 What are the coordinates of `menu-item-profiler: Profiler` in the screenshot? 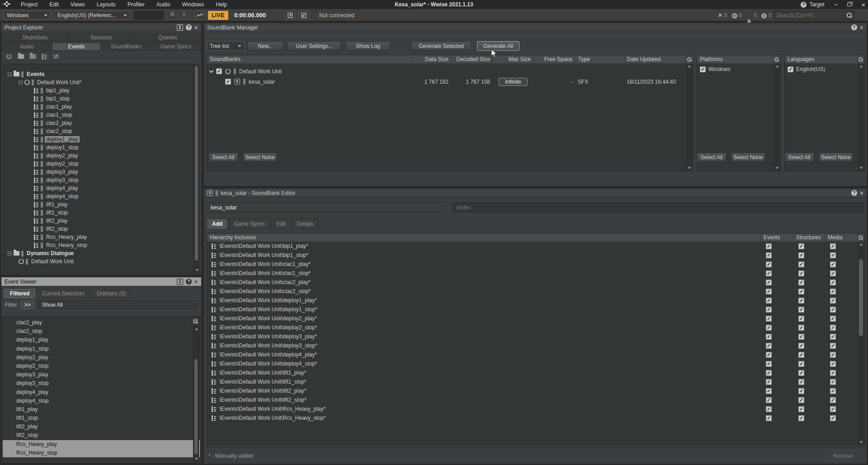 It's located at (136, 5).